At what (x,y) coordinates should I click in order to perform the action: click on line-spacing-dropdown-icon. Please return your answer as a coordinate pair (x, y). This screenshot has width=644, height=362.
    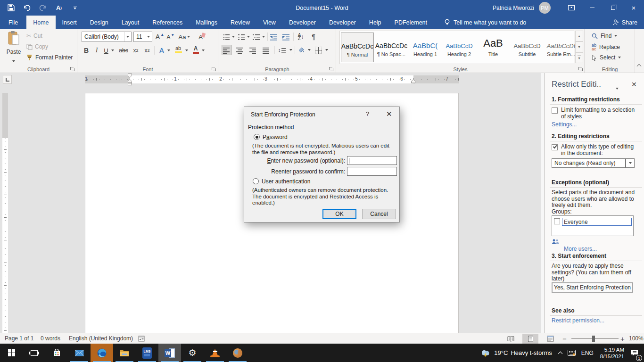
    Looking at the image, I should click on (290, 50).